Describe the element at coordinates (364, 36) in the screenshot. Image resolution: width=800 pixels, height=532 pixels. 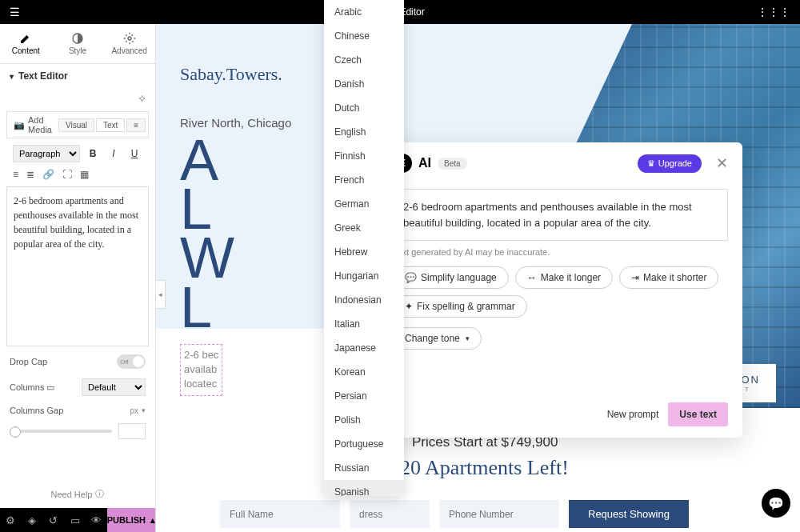
I see `language-option: Chinese` at that location.